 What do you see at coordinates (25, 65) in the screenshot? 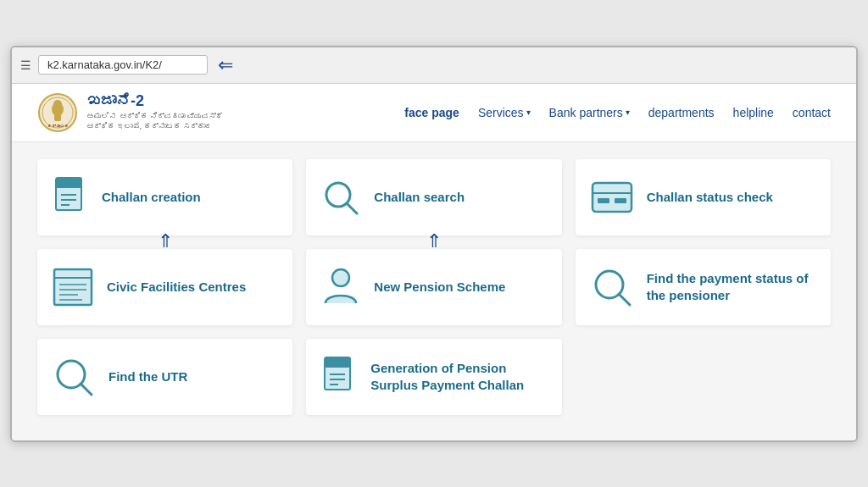
I see `browser-menu-icon: ☰` at bounding box center [25, 65].